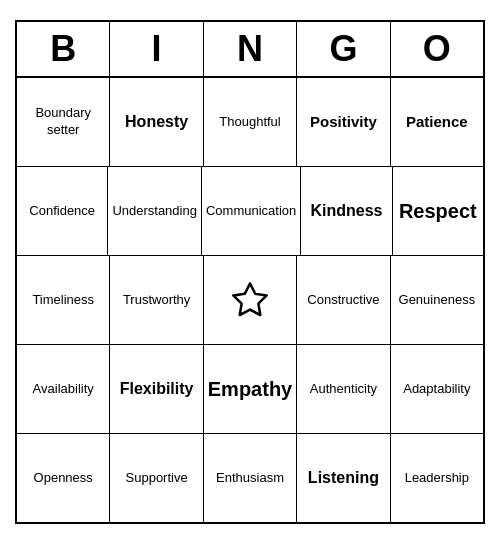  Describe the element at coordinates (64, 389) in the screenshot. I see `bingo-cell: Availability` at that location.